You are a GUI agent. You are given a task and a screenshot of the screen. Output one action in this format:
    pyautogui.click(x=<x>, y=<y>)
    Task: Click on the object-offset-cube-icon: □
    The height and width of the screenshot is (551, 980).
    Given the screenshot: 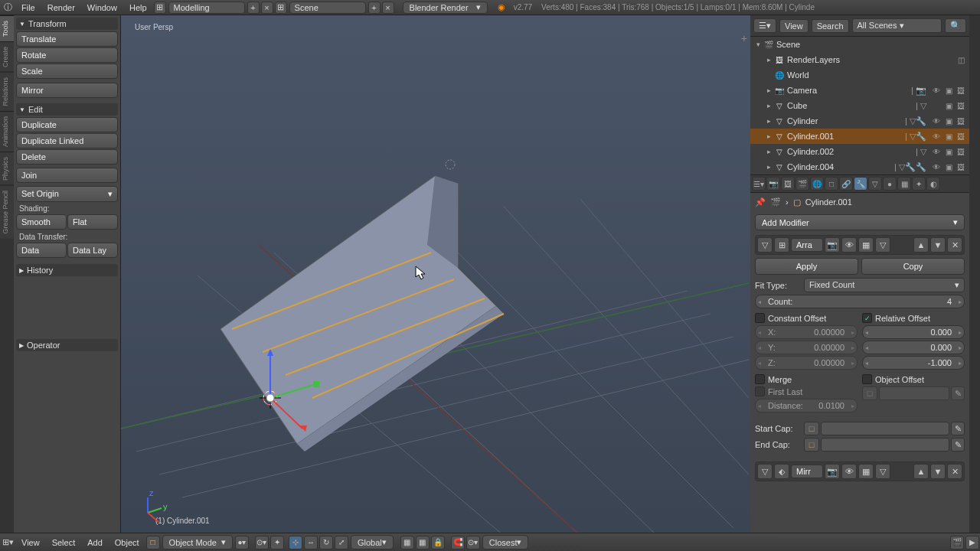 What is the action you would take?
    pyautogui.click(x=870, y=393)
    